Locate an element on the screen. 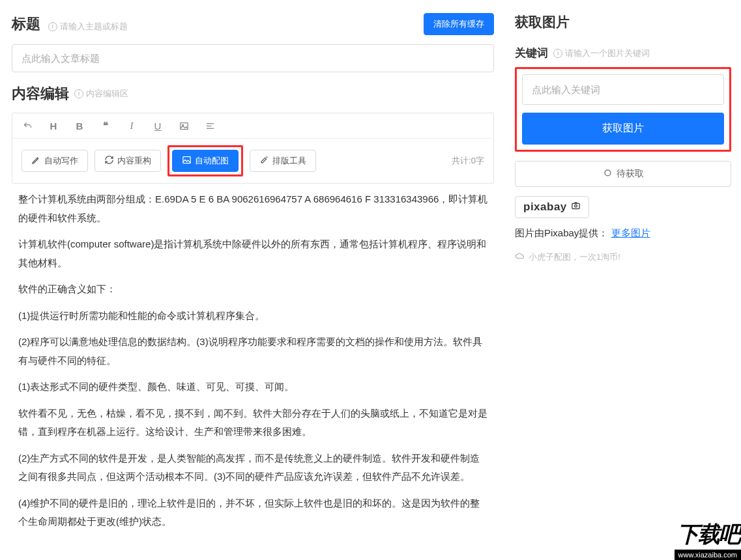 The image size is (741, 560). paragraph: (1)提供运行时所需功能和性能的命令或计算机程序集合。 is located at coordinates (254, 316).